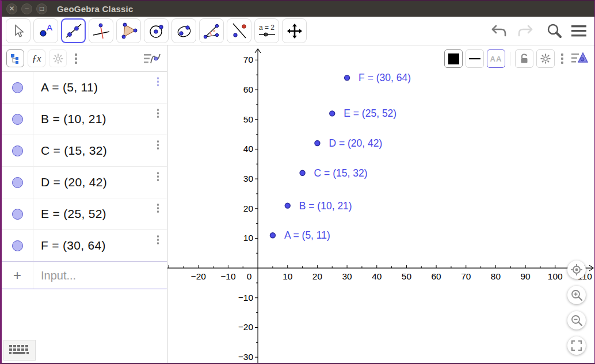 The width and height of the screenshot is (595, 364). Describe the element at coordinates (214, 31) in the screenshot. I see `svg-text: α` at that location.